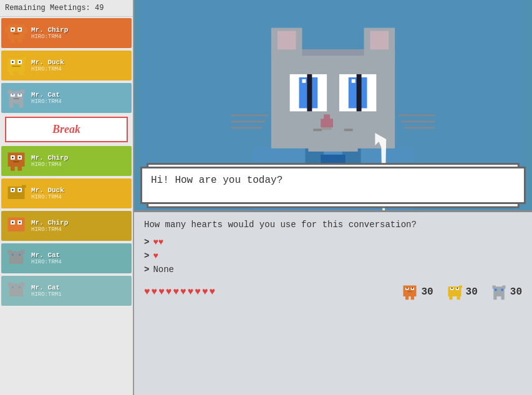 Image resolution: width=532 pixels, height=395 pixels. I want to click on cat1-code: HIRO:TRM4, so click(46, 102).